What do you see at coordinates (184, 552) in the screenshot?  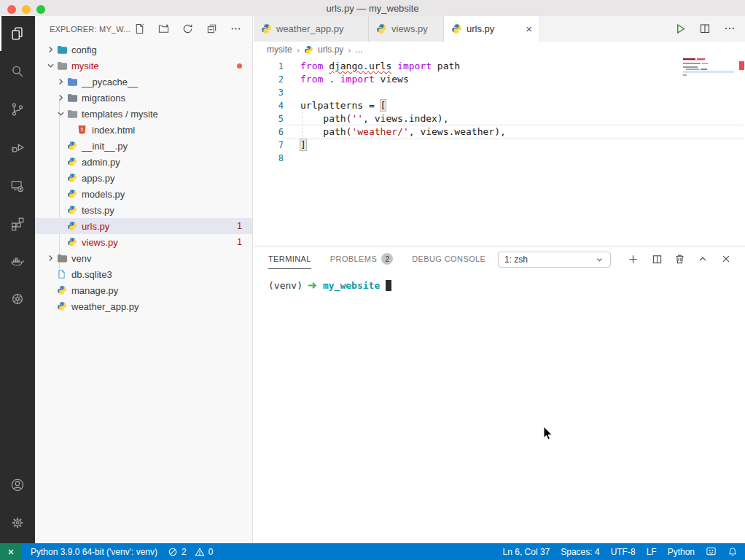 I see `error-count: 2` at bounding box center [184, 552].